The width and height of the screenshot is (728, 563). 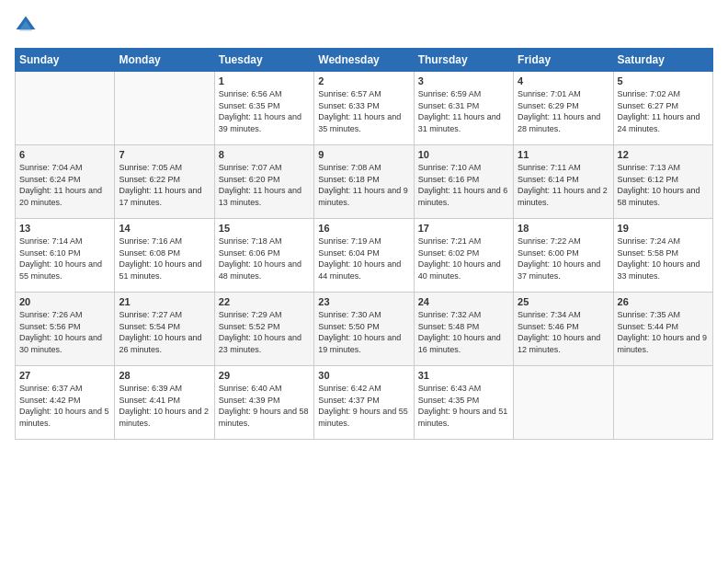 What do you see at coordinates (64, 259) in the screenshot?
I see `day-info: Sunrise: 7:14 AMSunset: 6:10 PMDaylight:…` at bounding box center [64, 259].